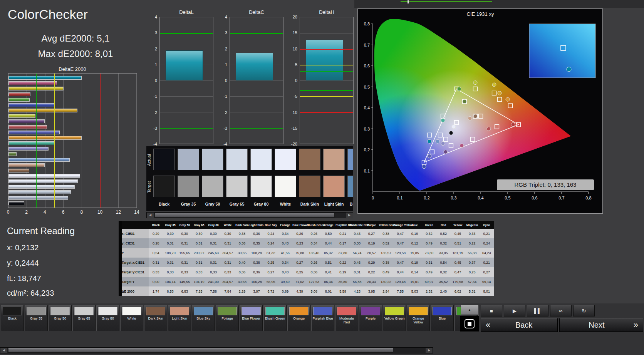 The image size is (644, 355). What do you see at coordinates (84, 318) in the screenshot?
I see `patch-button-gray-65: Gray 65` at bounding box center [84, 318].